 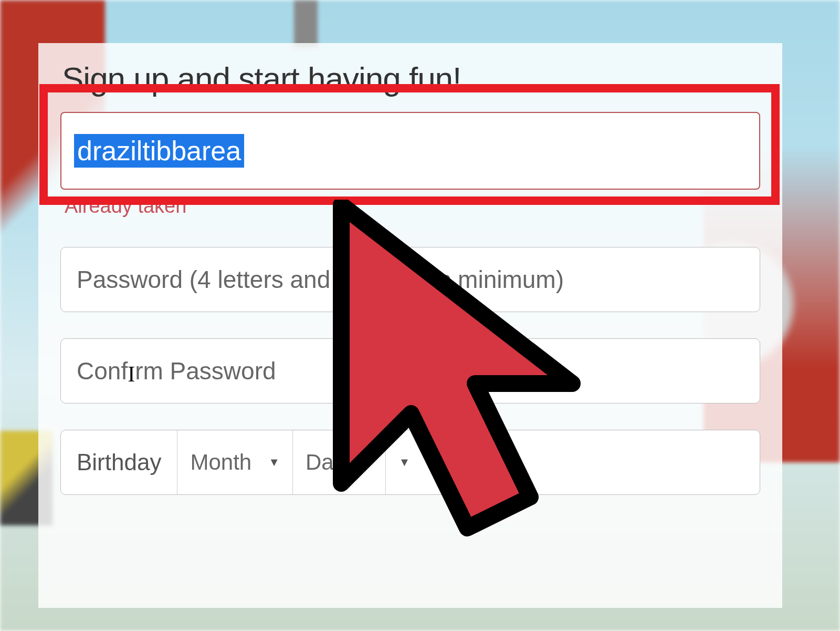 I want to click on text-cursor-icon: I, so click(x=131, y=374).